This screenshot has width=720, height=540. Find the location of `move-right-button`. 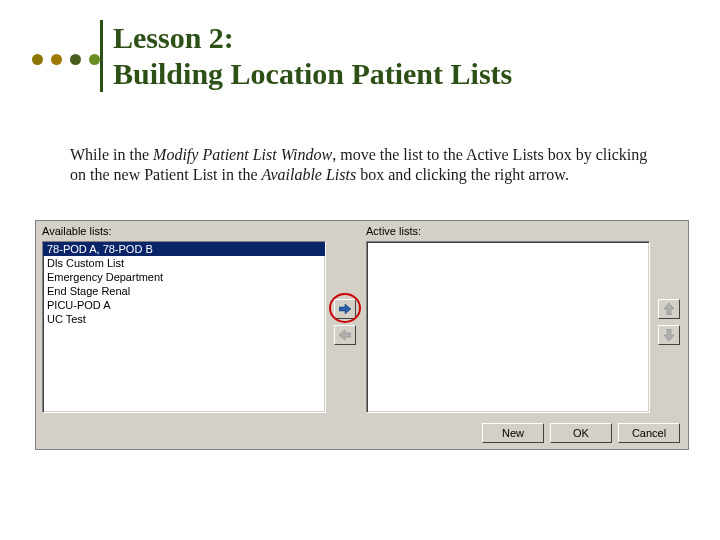

move-right-button is located at coordinates (345, 309).